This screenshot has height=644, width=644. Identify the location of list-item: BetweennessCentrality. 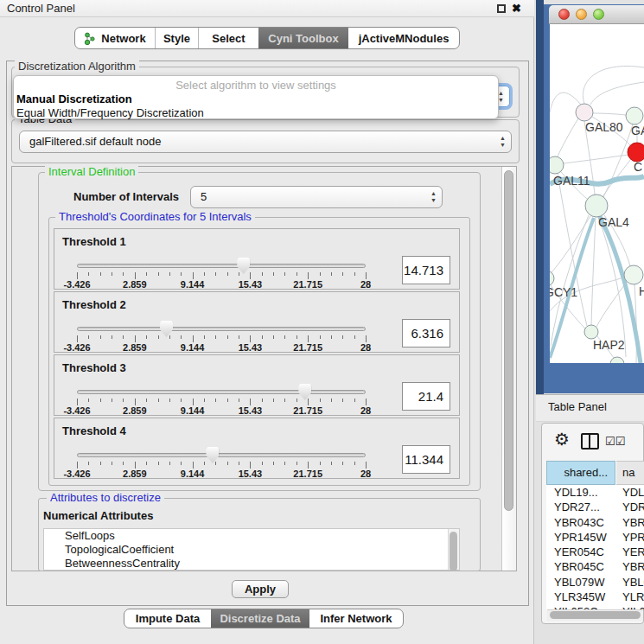
(252, 564).